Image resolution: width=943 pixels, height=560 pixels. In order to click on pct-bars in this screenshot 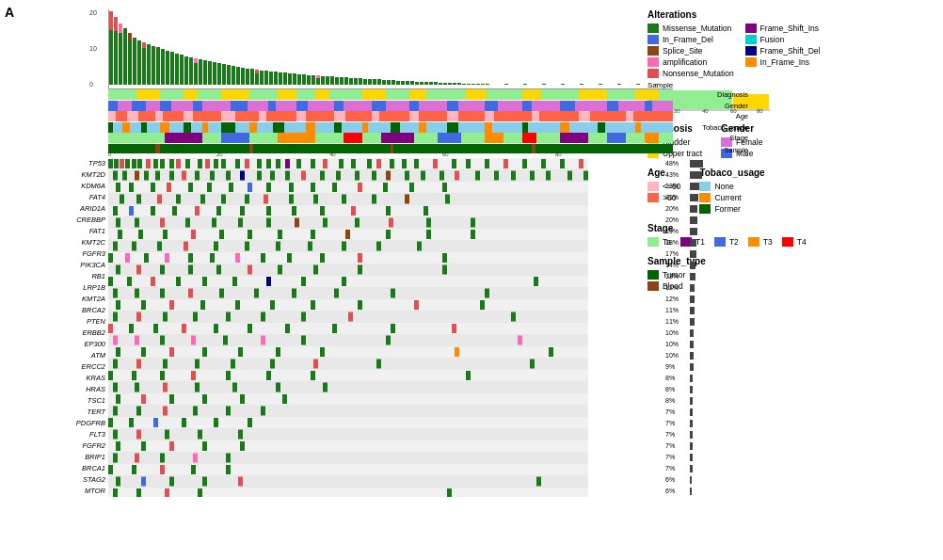, I will do `click(697, 328)`.